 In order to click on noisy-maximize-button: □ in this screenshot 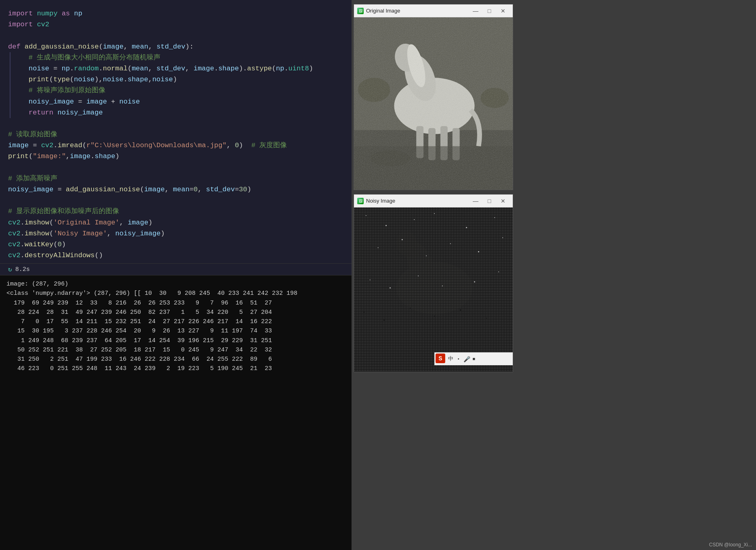, I will do `click(489, 201)`.